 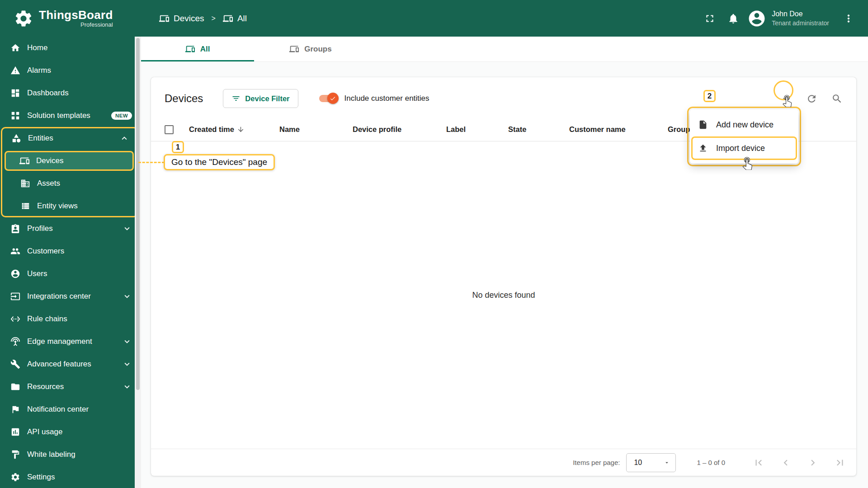 I want to click on sidebar-item-api-usage: API usage, so click(x=71, y=432).